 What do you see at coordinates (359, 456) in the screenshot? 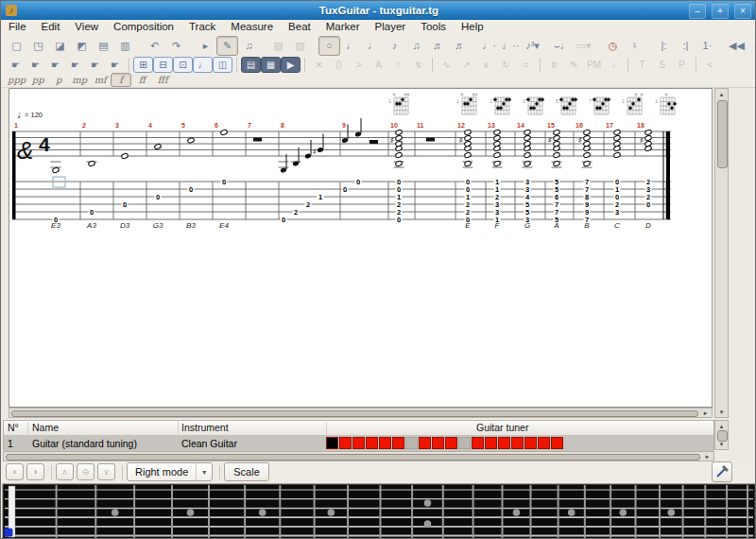
I see `track-table-horizontal-scrollbar: ▸` at bounding box center [359, 456].